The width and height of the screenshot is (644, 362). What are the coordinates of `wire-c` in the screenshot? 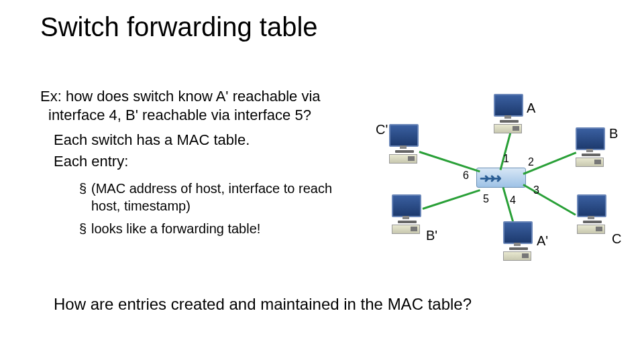 It's located at (549, 200).